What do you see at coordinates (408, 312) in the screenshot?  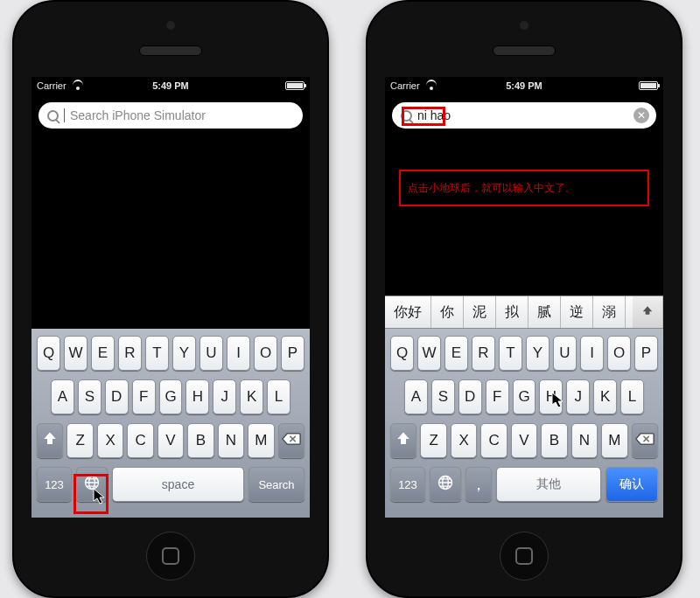 I see `candidate-0: 你好` at bounding box center [408, 312].